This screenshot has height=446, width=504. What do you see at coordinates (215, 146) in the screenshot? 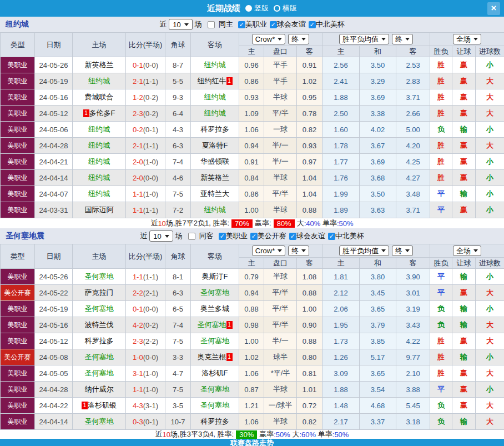
I see `away-team-name: 夏洛特F` at bounding box center [215, 146].